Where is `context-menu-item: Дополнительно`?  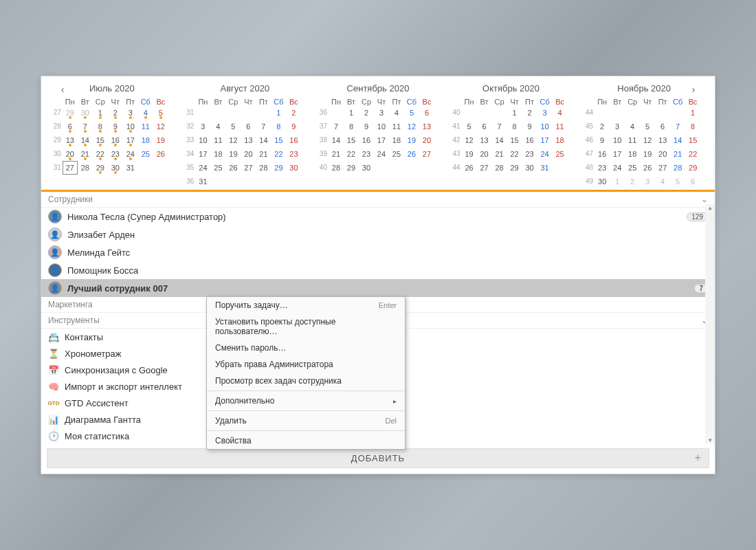
context-menu-item: Дополнительно is located at coordinates (306, 401).